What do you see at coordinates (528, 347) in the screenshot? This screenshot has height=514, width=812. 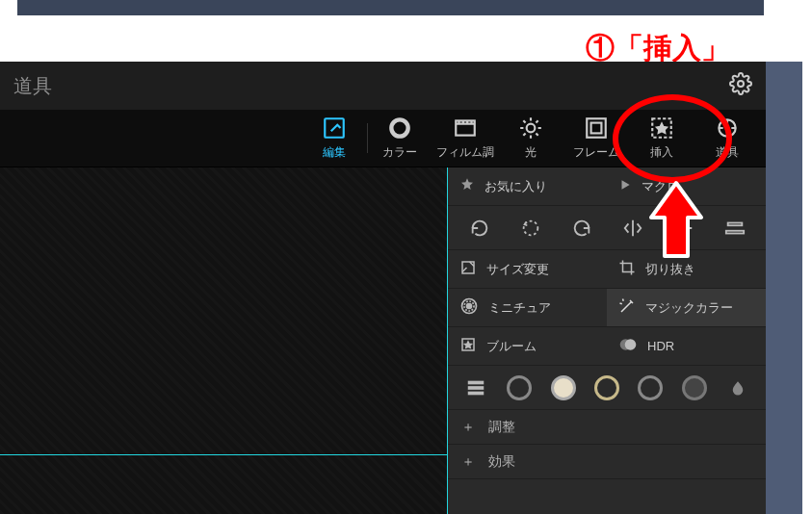 I see `panel-bloom: ブルーム` at bounding box center [528, 347].